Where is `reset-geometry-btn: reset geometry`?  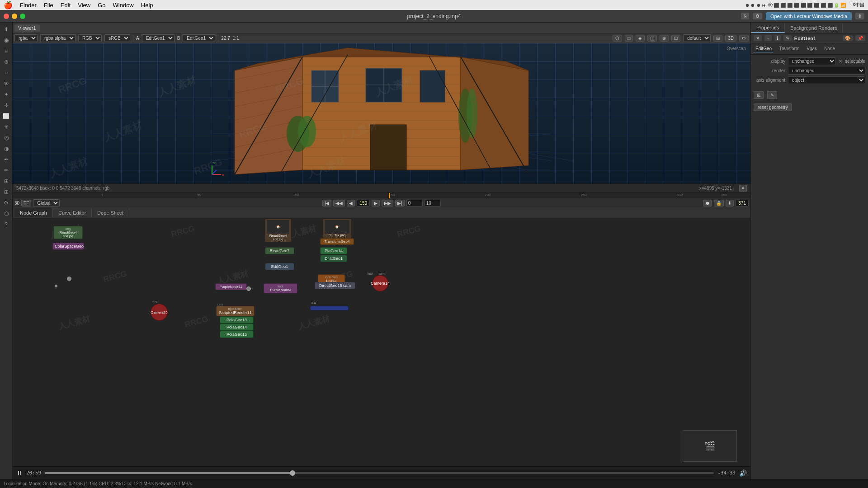
reset-geometry-btn: reset geometry is located at coordinates (773, 108).